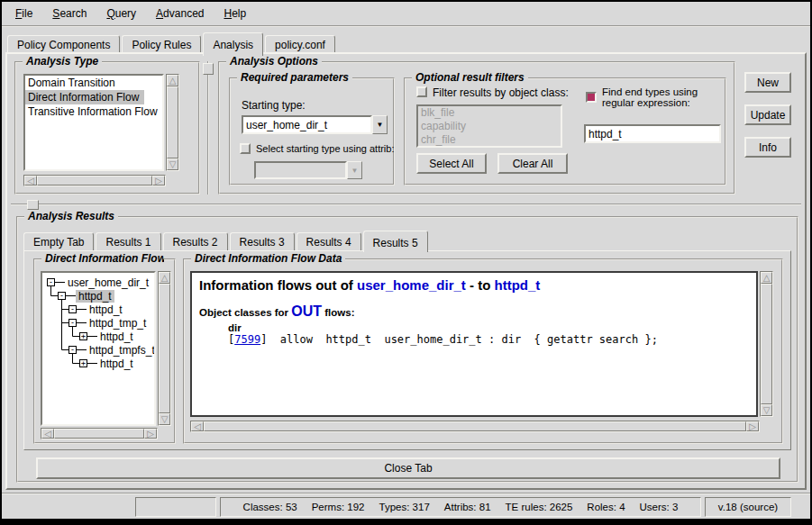 The width and height of the screenshot is (812, 525). I want to click on tree-node: - httpd_tmp_t, so click(108, 322).